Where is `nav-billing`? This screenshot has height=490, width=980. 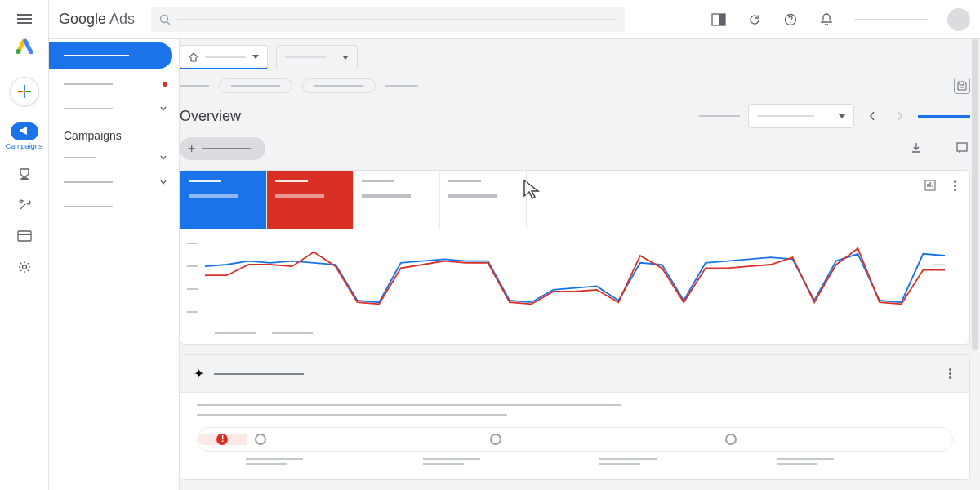
nav-billing is located at coordinates (24, 236).